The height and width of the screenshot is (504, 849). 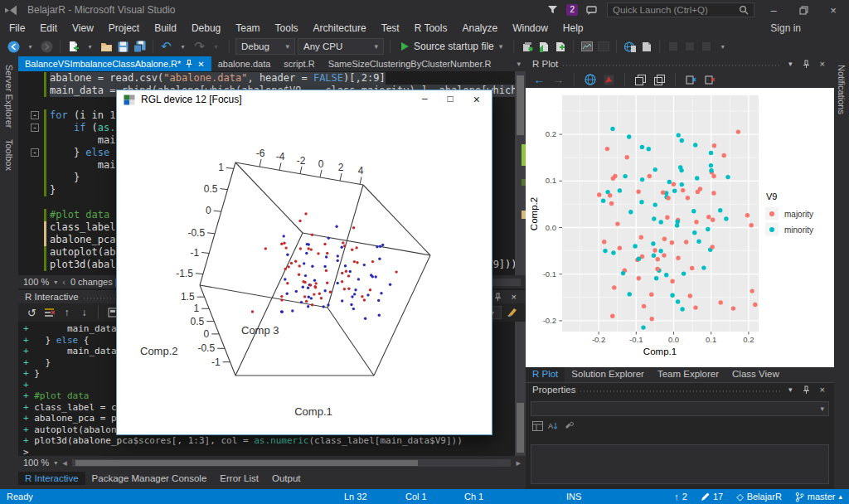 I want to click on open-file-icon, so click(x=106, y=46).